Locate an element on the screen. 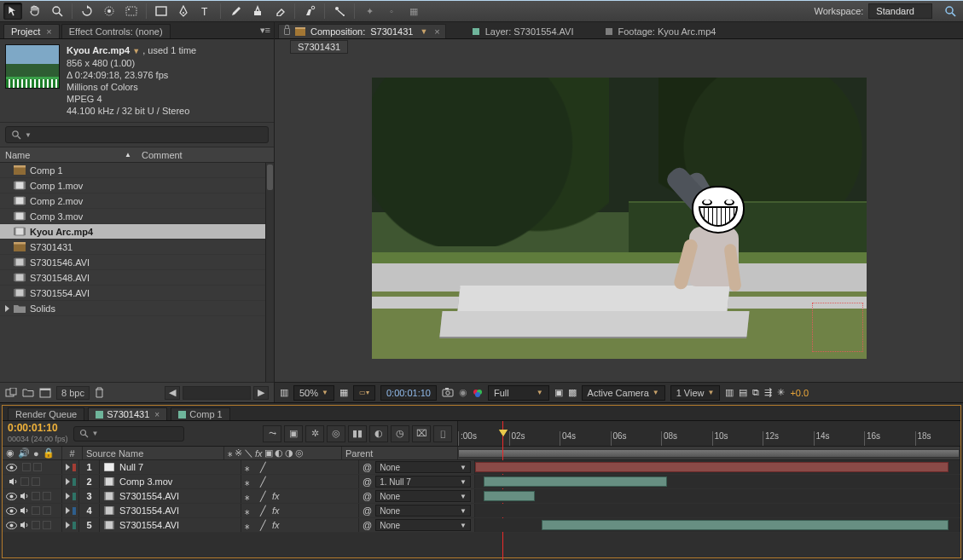 The width and height of the screenshot is (963, 560). project-item: S7301546.AVI is located at coordinates (136, 263).